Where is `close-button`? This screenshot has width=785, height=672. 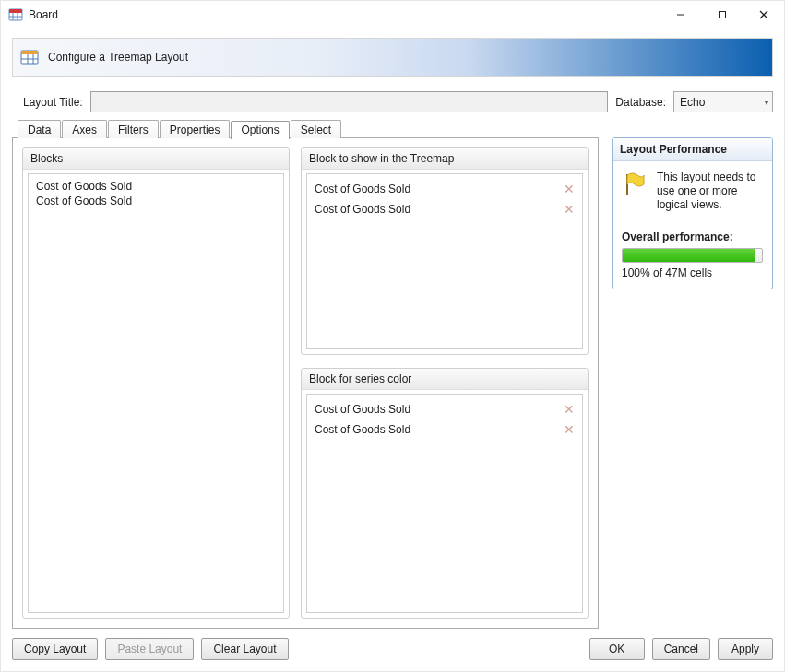
close-button is located at coordinates (764, 15).